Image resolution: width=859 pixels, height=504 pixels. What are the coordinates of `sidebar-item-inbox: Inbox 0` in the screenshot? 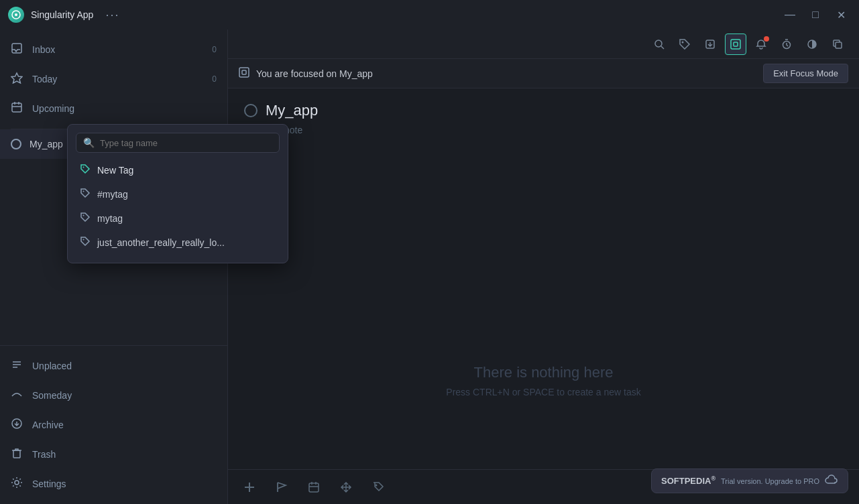 It's located at (114, 50).